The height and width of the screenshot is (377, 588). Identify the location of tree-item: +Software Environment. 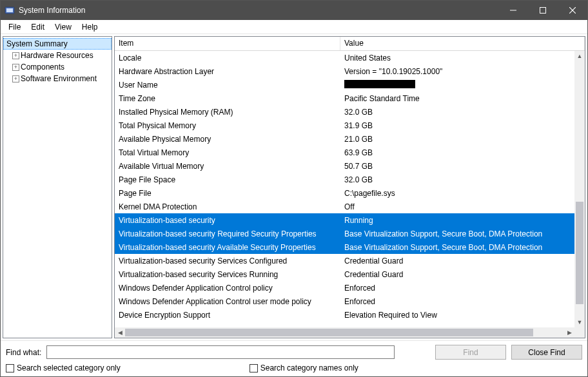
(57, 79).